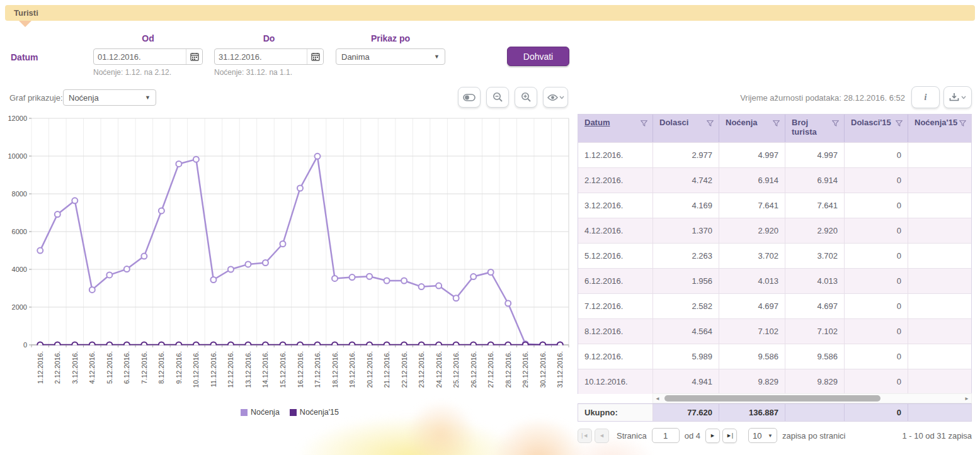 The height and width of the screenshot is (455, 980). Describe the element at coordinates (474, 369) in the screenshot. I see `svg-text: 26.12.2016.` at that location.